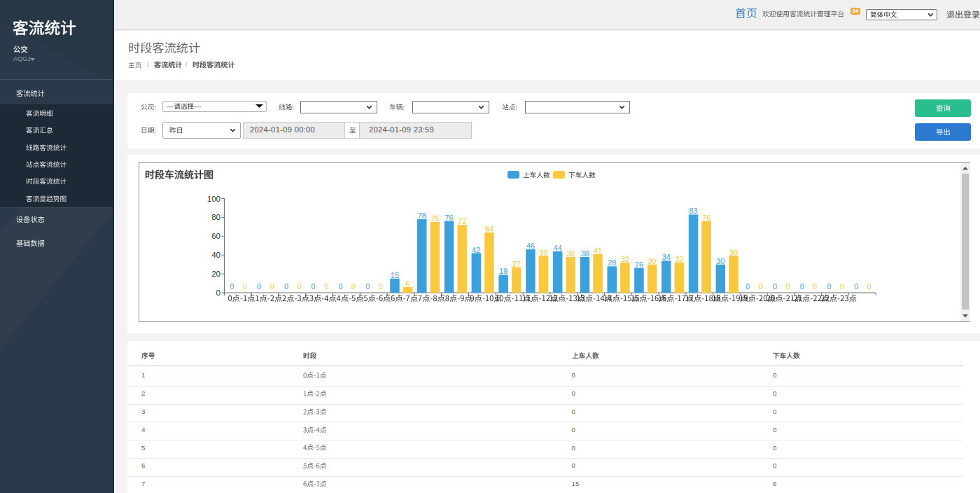 The width and height of the screenshot is (980, 493). I want to click on svg-text: 46, so click(531, 246).